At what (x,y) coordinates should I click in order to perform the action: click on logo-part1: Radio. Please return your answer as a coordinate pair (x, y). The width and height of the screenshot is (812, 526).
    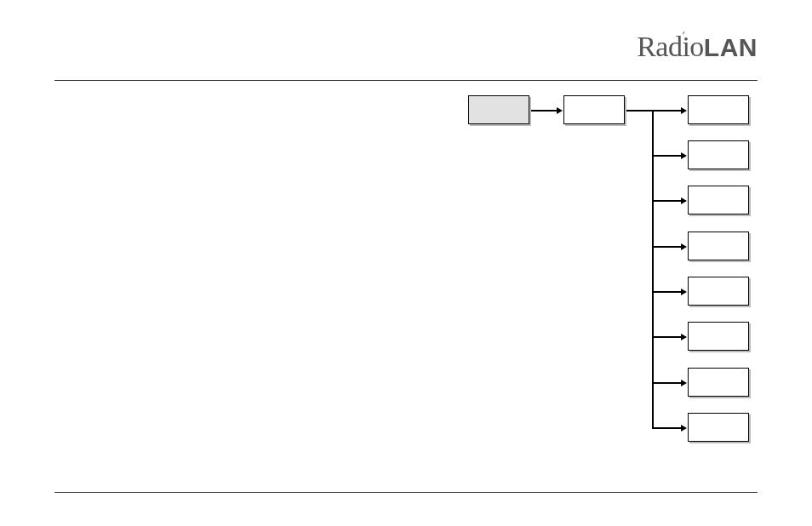
    Looking at the image, I should click on (671, 46).